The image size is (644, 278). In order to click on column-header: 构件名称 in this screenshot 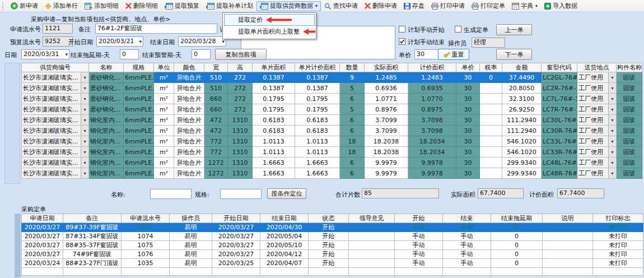, I will do `click(629, 68)`.